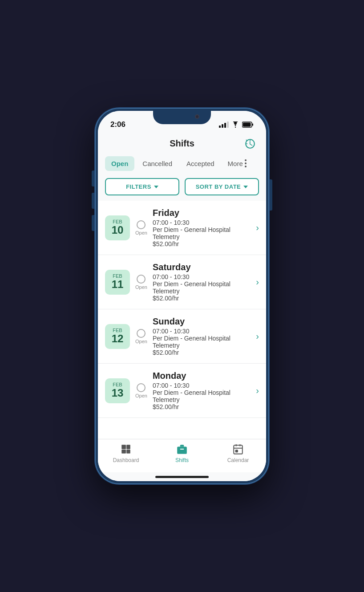 This screenshot has width=364, height=592. What do you see at coordinates (182, 282) in the screenshot?
I see `shift-item: Feb 11 Open Saturday 07:00 - 10:30 Per D…` at bounding box center [182, 282].